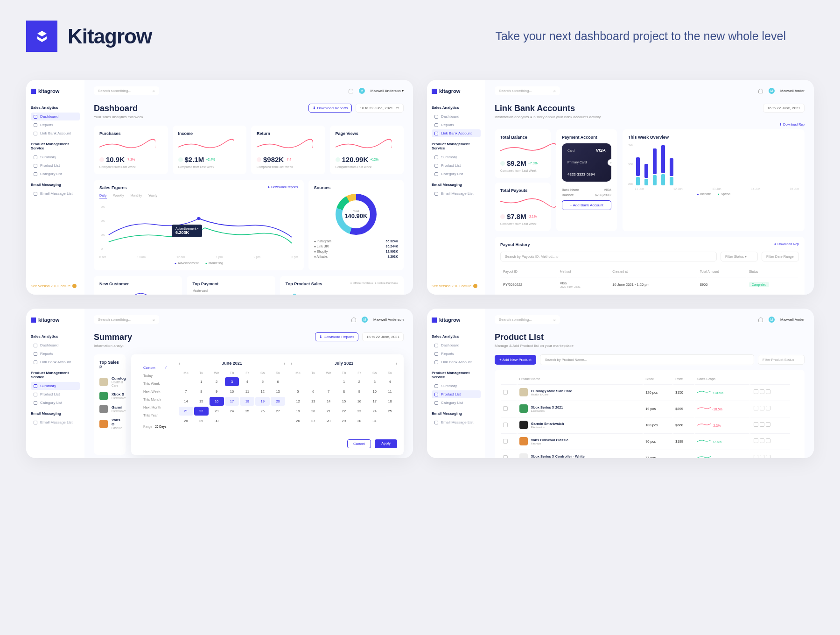  What do you see at coordinates (359, 382) in the screenshot?
I see `calendar-day: 2` at bounding box center [359, 382].